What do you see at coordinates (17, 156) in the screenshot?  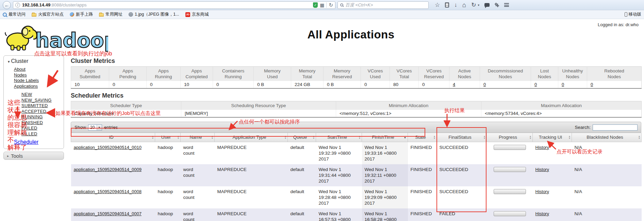 I see `tools-label: Tools` at bounding box center [17, 156].